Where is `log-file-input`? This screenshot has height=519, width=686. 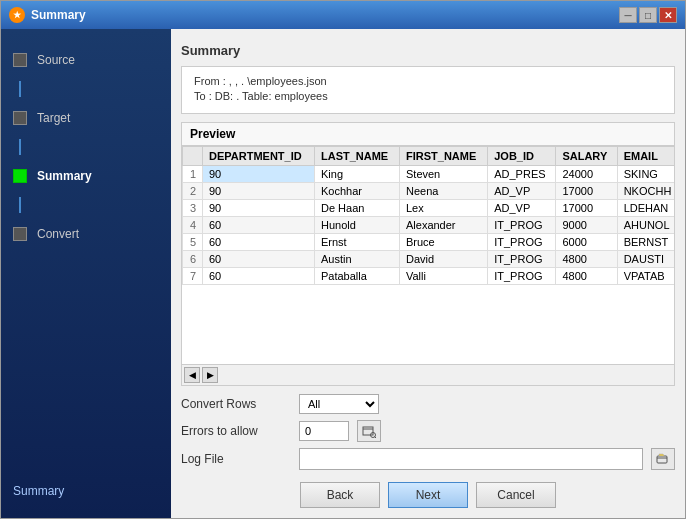 log-file-input is located at coordinates (471, 459).